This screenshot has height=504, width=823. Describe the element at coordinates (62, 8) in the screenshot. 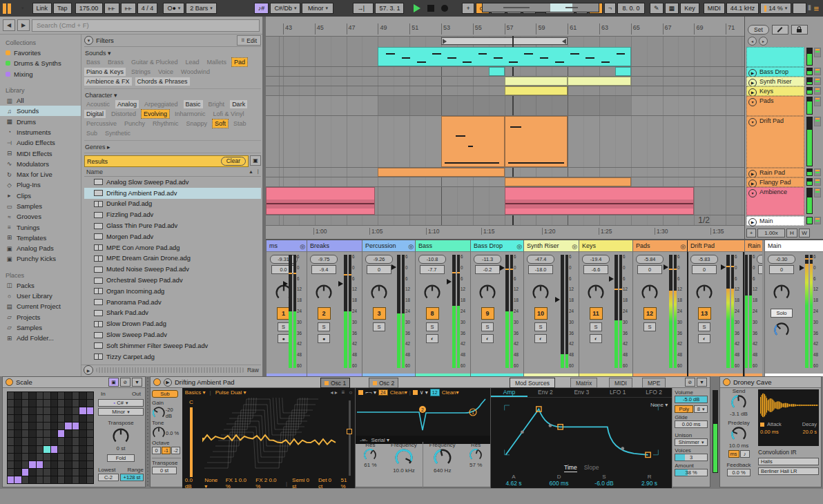

I see `tap-button: Tap` at that location.